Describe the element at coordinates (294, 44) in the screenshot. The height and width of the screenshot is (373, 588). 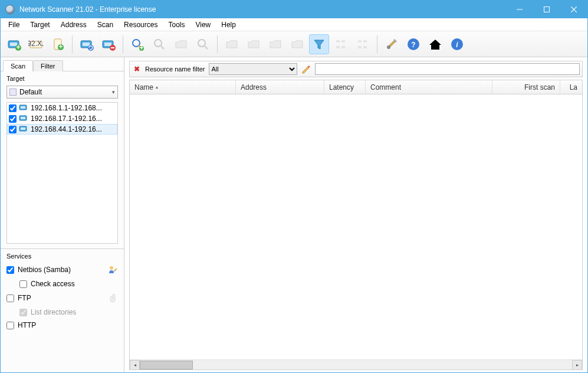
I see `toolbar: + 192.X.X + + ? i` at that location.